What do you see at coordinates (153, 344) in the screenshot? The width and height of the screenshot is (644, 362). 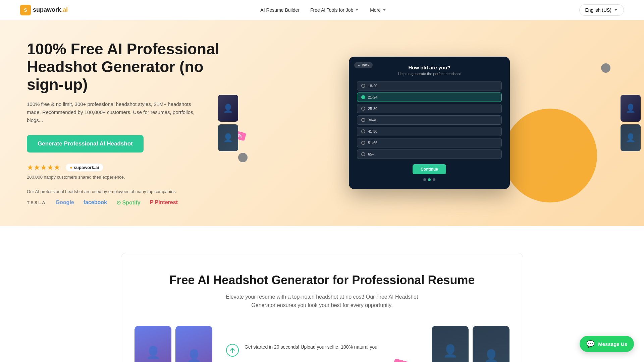 I see `headshot-card-1: 👤` at bounding box center [153, 344].